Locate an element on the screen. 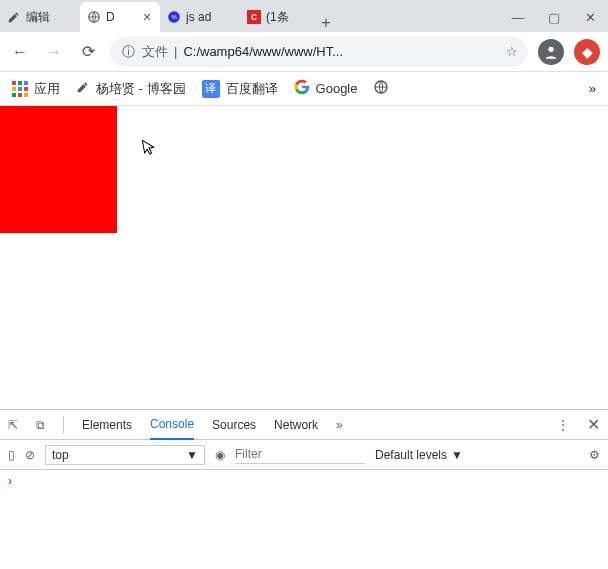 The image size is (608, 569). console-settings-icon: ⚙ is located at coordinates (594, 455).